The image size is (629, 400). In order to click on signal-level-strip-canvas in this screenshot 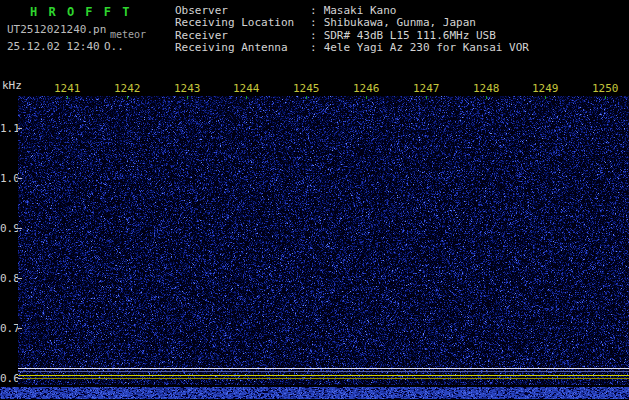, I will do `click(314, 393)`.